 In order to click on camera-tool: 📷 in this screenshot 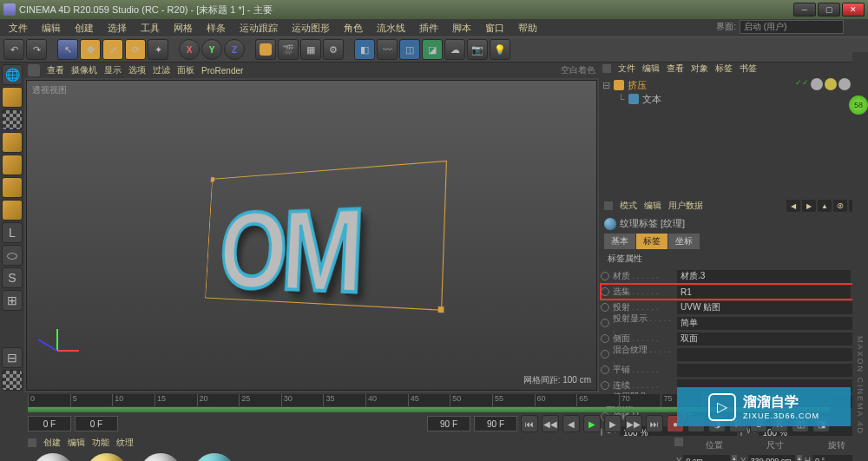, I will do `click(477, 49)`.